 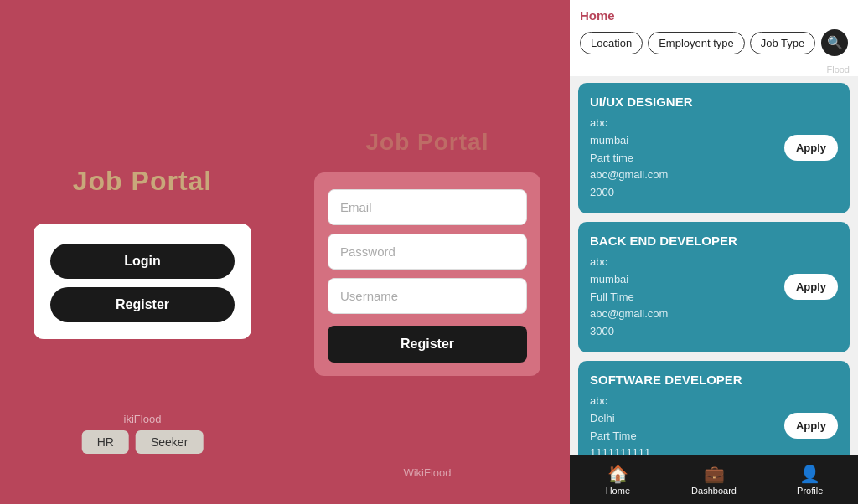 What do you see at coordinates (142, 434) in the screenshot?
I see `watermark-area: ikiFlood HR Seeker` at bounding box center [142, 434].